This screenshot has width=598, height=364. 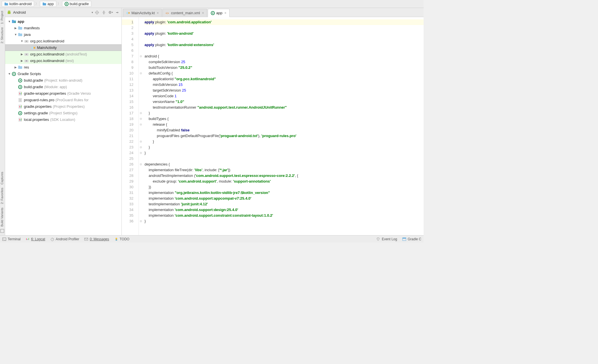 What do you see at coordinates (212, 239) in the screenshot?
I see `status-bar: >_Terminal 6: Logcat Android Profiler 0:…` at bounding box center [212, 239].